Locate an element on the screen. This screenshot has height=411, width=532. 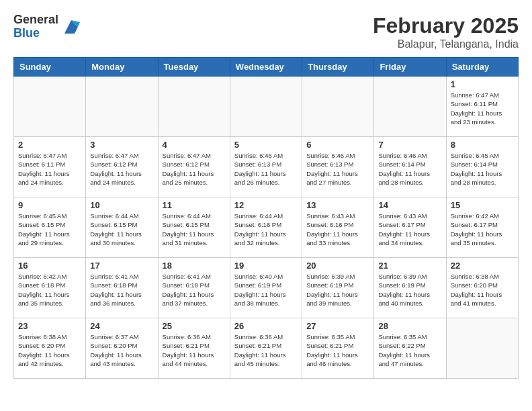
calendar-cell: 7Sunrise: 6:46 AM Sunset: 6:14 PM Daylig… is located at coordinates (410, 167).